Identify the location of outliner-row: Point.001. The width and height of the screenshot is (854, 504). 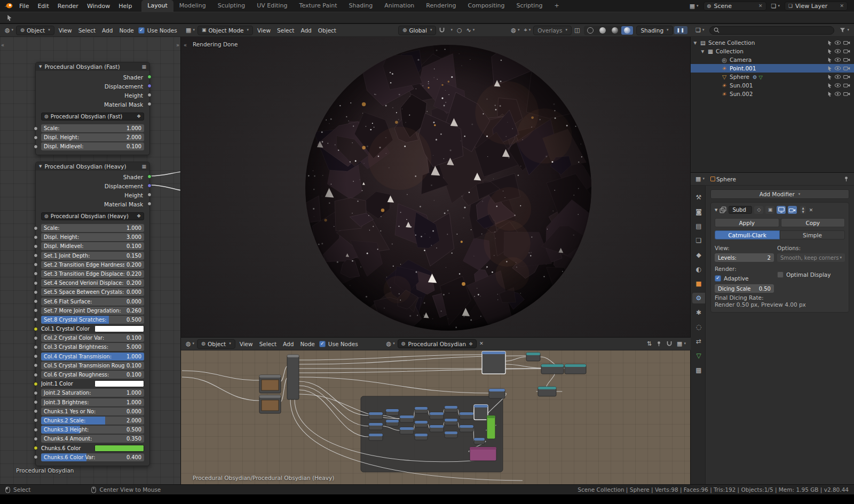
(772, 68).